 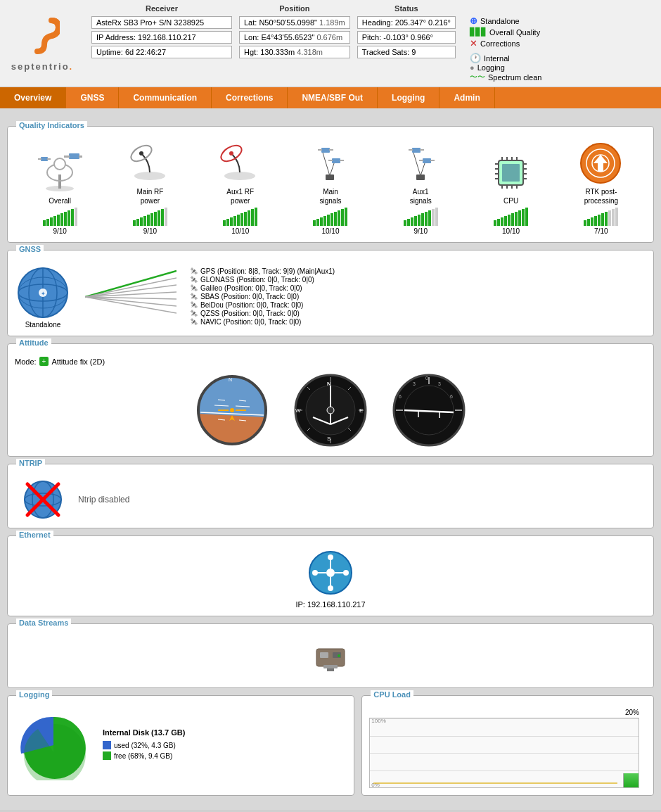 What do you see at coordinates (330, 574) in the screenshot?
I see `ethernet-icon-container` at bounding box center [330, 574].